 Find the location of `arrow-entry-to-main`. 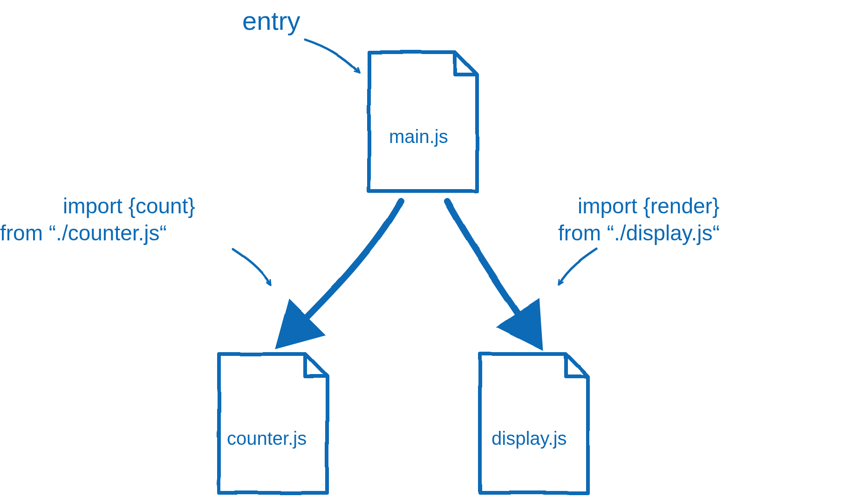

arrow-entry-to-main is located at coordinates (332, 56).